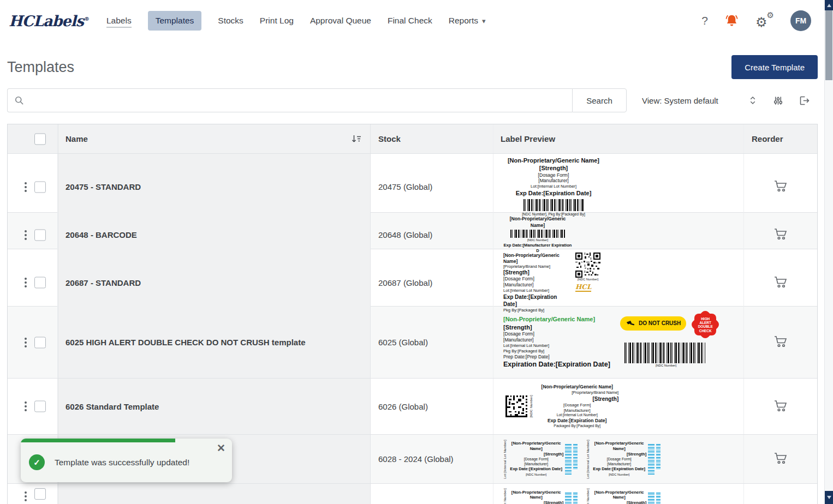 The width and height of the screenshot is (833, 504). What do you see at coordinates (753, 100) in the screenshot?
I see `unfold-icon` at bounding box center [753, 100].